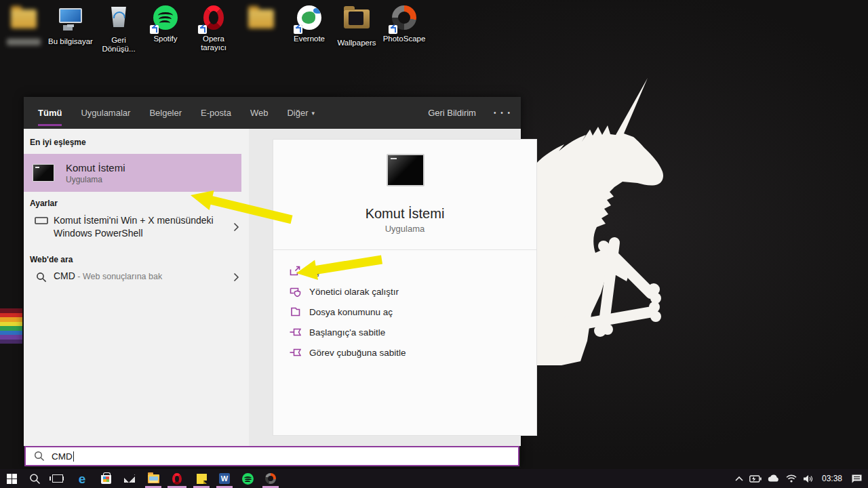 The height and width of the screenshot is (488, 868). I want to click on word-icon: W, so click(224, 479).